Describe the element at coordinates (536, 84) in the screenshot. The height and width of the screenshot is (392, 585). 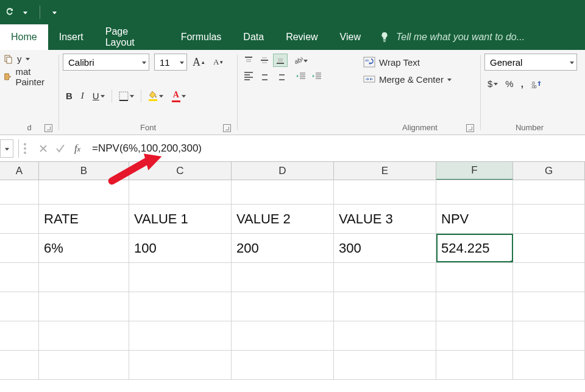
I see `increase-decimal-button: .0.00` at that location.